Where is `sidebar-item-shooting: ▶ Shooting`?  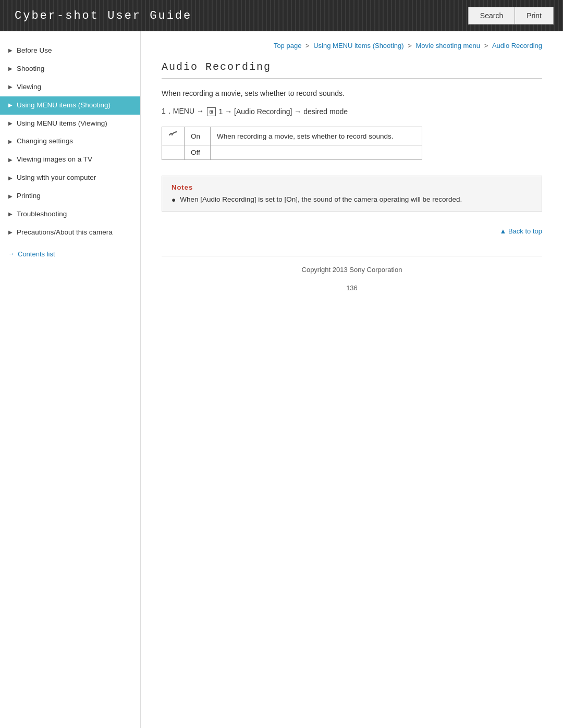 sidebar-item-shooting: ▶ Shooting is located at coordinates (70, 69).